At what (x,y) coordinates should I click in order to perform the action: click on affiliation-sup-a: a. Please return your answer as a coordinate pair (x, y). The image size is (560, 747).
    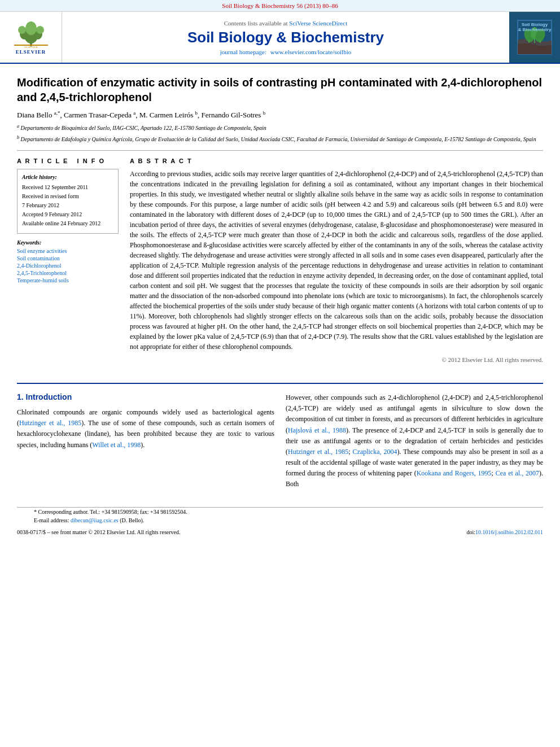
    Looking at the image, I should click on (18, 126).